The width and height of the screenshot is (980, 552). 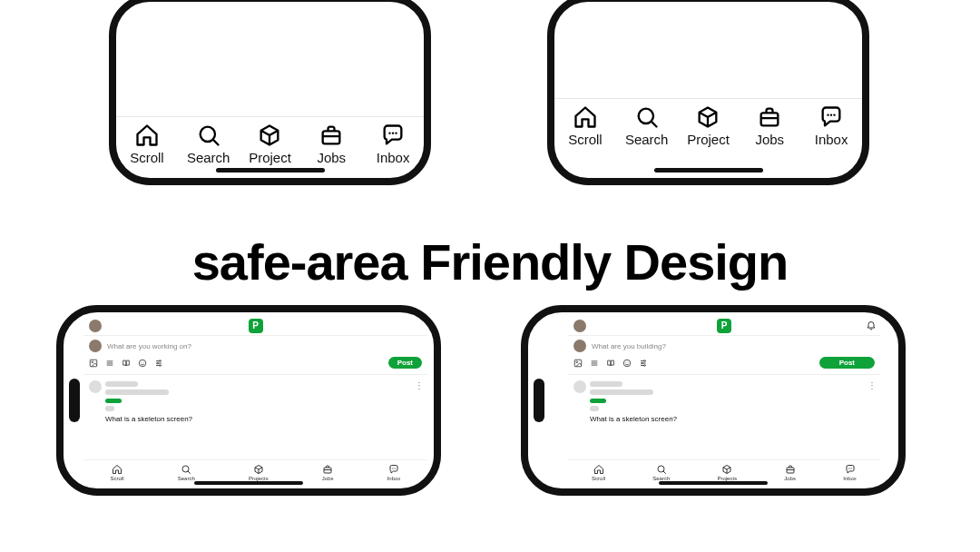 What do you see at coordinates (724, 356) in the screenshot?
I see `composer: What are you building? Post` at bounding box center [724, 356].